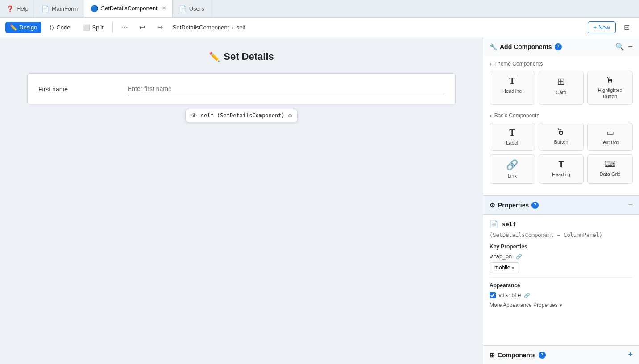 The width and height of the screenshot is (639, 364). I want to click on theme-components-label: Theme Components, so click(561, 64).